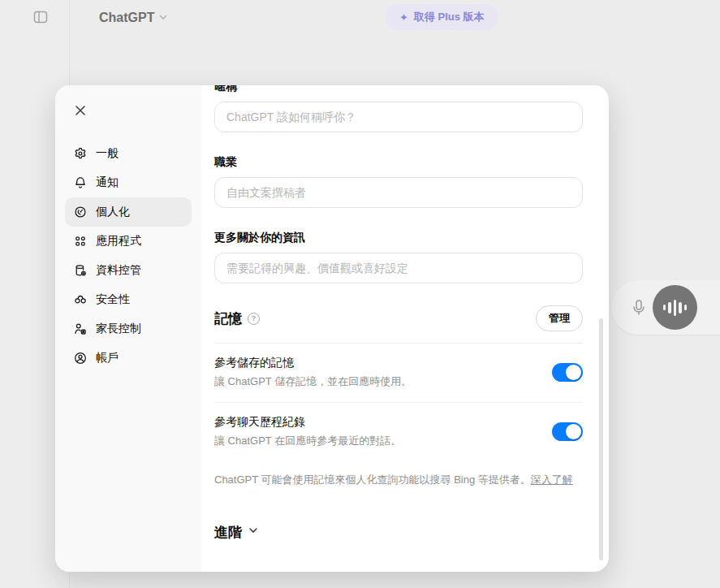 This screenshot has height=588, width=720. Describe the element at coordinates (313, 363) in the screenshot. I see `saved-memories-title: 參考儲存的記憶` at that location.